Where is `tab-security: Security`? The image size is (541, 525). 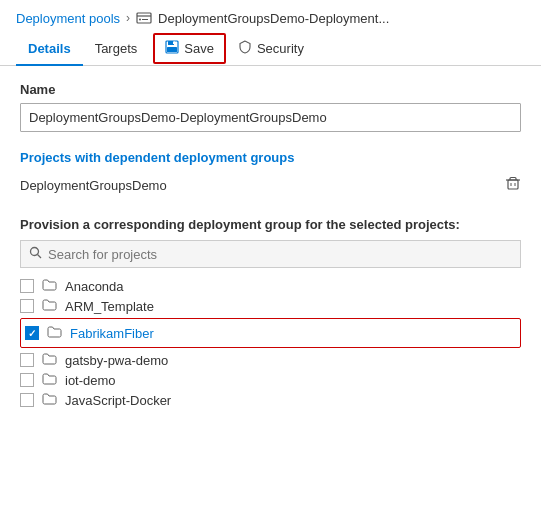 tab-security: Security is located at coordinates (271, 48).